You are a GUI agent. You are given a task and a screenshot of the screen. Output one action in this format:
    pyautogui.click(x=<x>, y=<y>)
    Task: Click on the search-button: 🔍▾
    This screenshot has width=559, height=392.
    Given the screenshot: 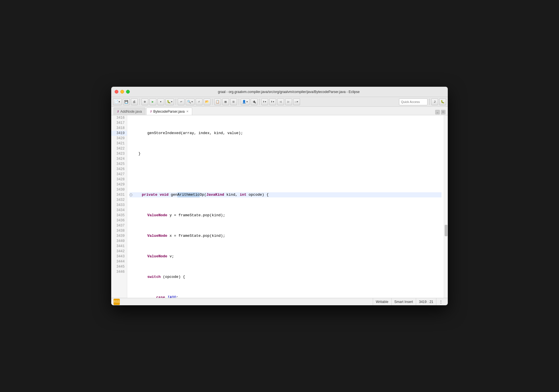 What is the action you would take?
    pyautogui.click(x=190, y=102)
    